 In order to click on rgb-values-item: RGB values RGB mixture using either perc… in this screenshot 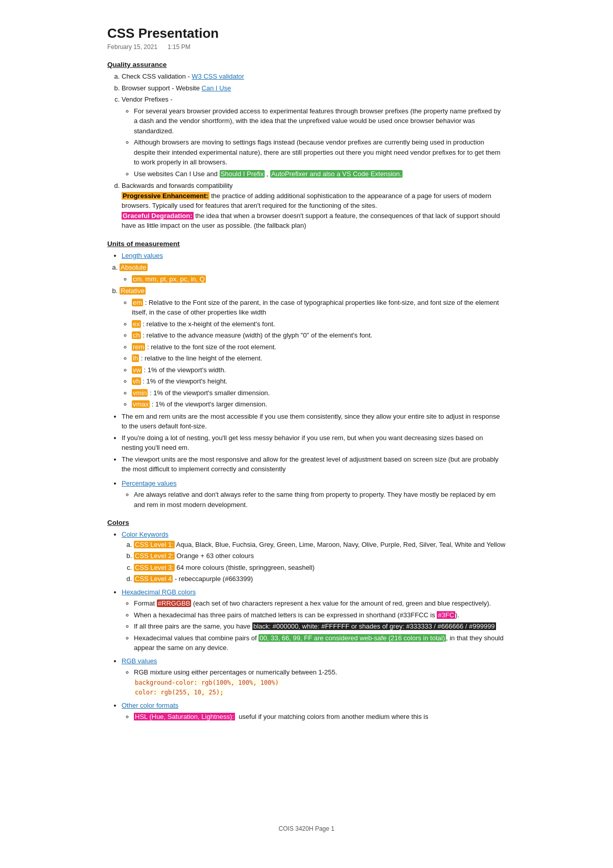, I will do `click(314, 677)`.